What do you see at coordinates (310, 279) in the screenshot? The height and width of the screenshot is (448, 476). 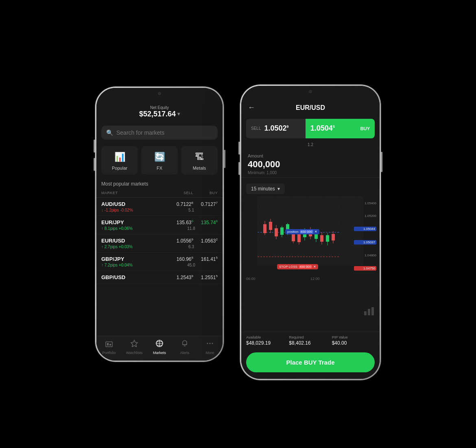 I see `chart-time-labels: 06:00 12:00` at bounding box center [310, 279].